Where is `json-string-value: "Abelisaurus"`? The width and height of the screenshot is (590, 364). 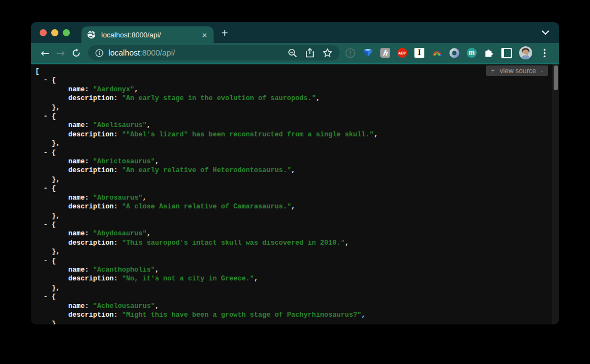
json-string-value: "Abelisaurus" is located at coordinates (120, 125).